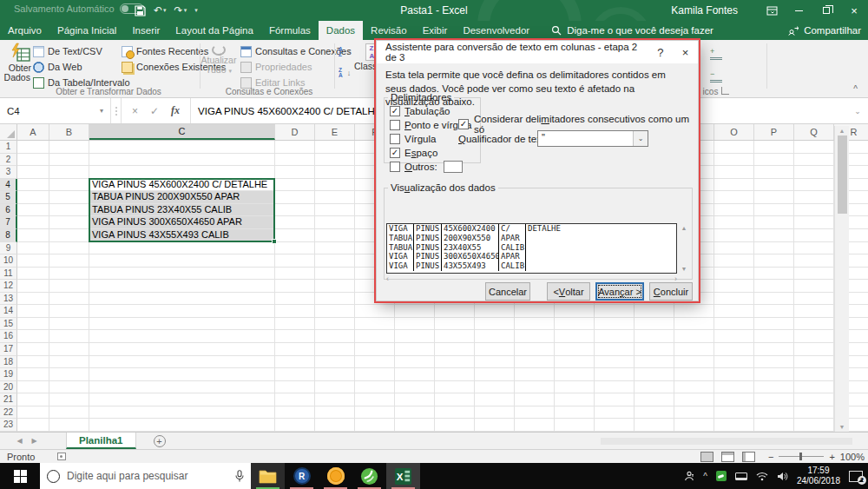  I want to click on cell-G22, so click(415, 413).